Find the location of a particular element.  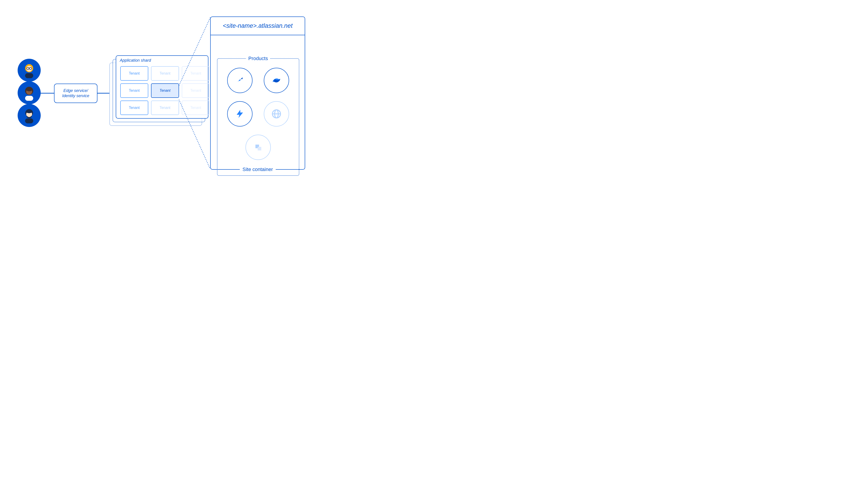

product-grid is located at coordinates (258, 114).